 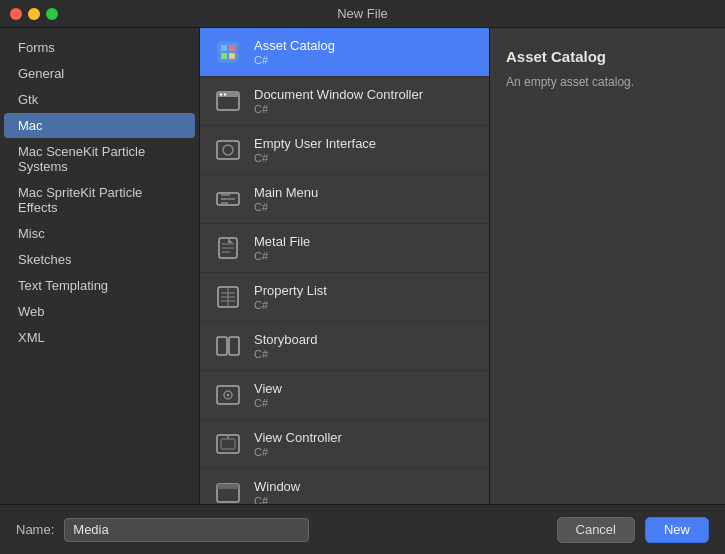 What do you see at coordinates (228, 248) in the screenshot?
I see `metal-icon` at bounding box center [228, 248].